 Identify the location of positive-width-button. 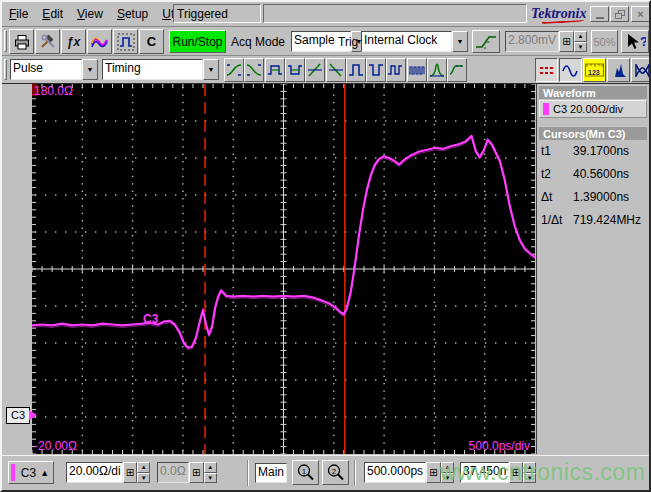
(275, 70).